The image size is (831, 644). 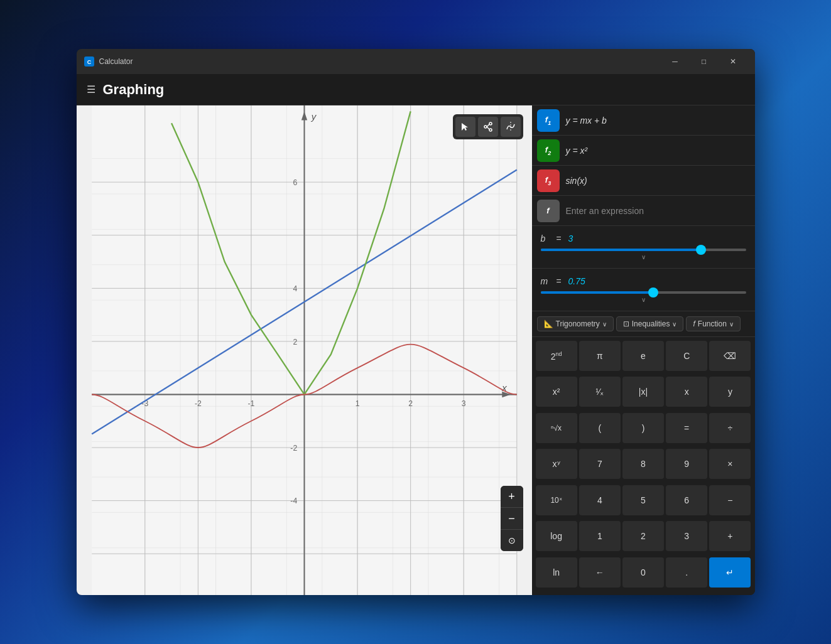 What do you see at coordinates (557, 500) in the screenshot?
I see `key-10-power-x: 10ˣ` at bounding box center [557, 500].